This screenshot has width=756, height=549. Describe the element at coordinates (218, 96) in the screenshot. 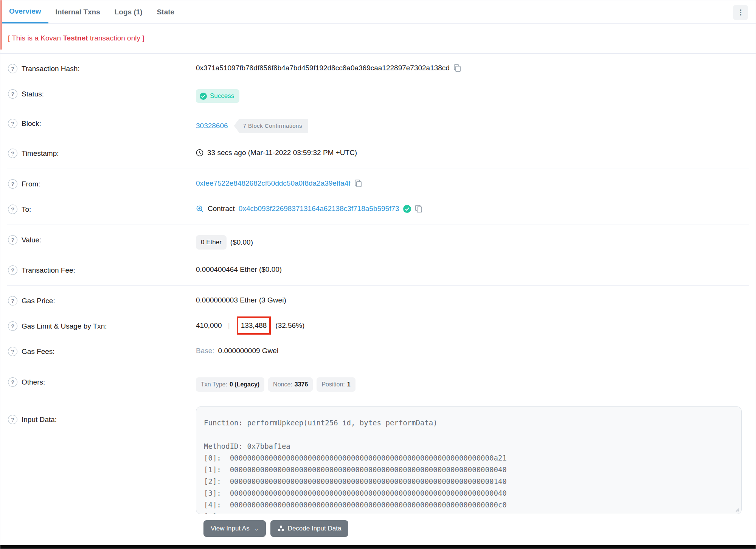

I see `status-badge: Success` at that location.